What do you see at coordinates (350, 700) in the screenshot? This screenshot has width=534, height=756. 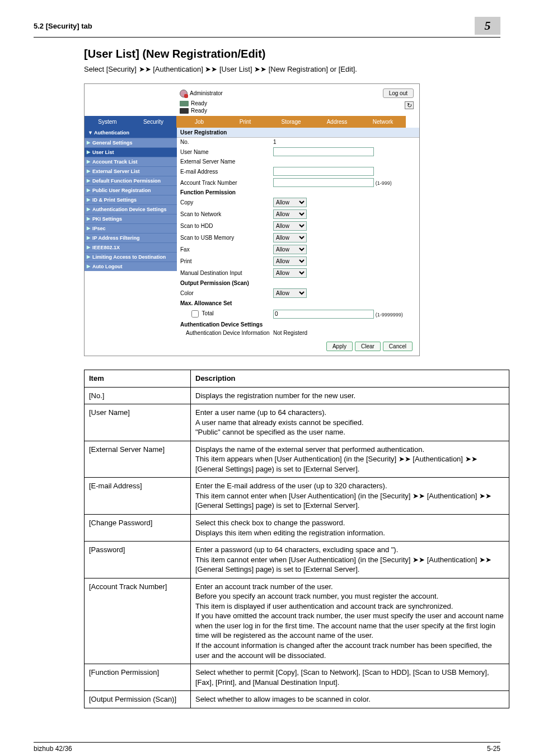 I see `cell-description: Select whether to allow images to be sca…` at bounding box center [350, 700].